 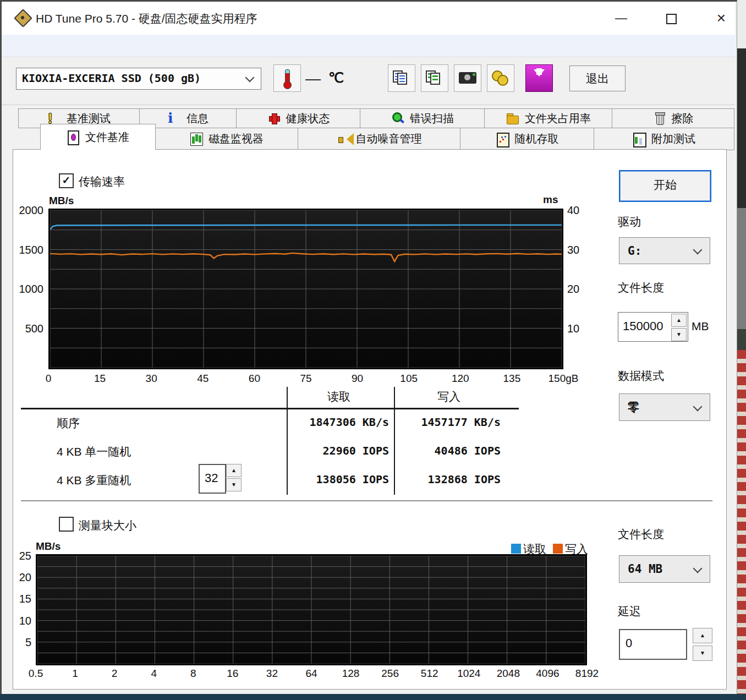 What do you see at coordinates (313, 79) in the screenshot?
I see `temperature-value: —` at bounding box center [313, 79].